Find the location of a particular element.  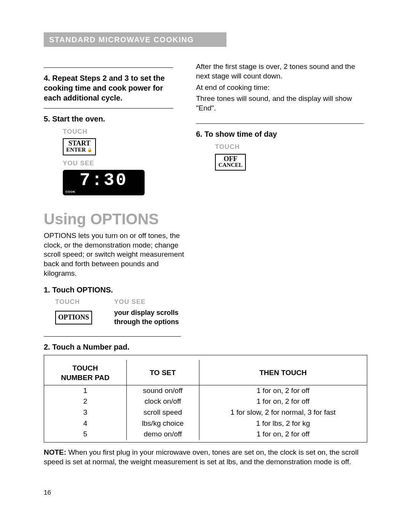

off-cancel-button: OFF CANCEL is located at coordinates (231, 162).